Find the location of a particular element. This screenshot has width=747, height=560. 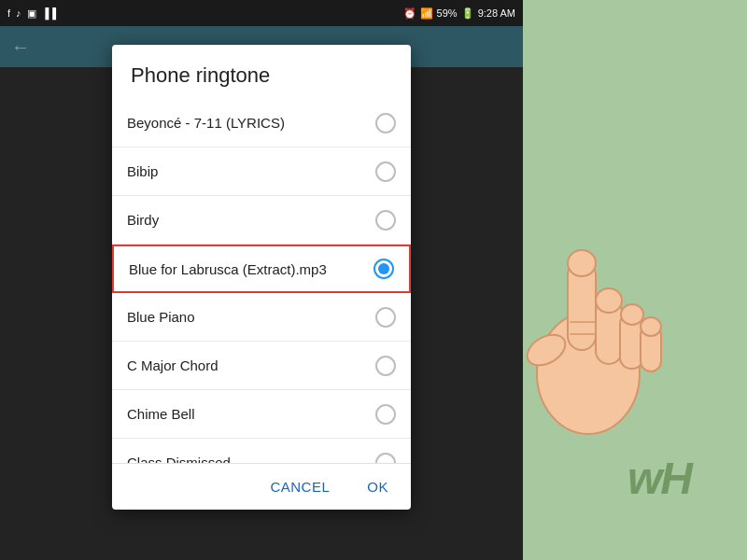

battery-icon: 🔋 is located at coordinates (468, 13).